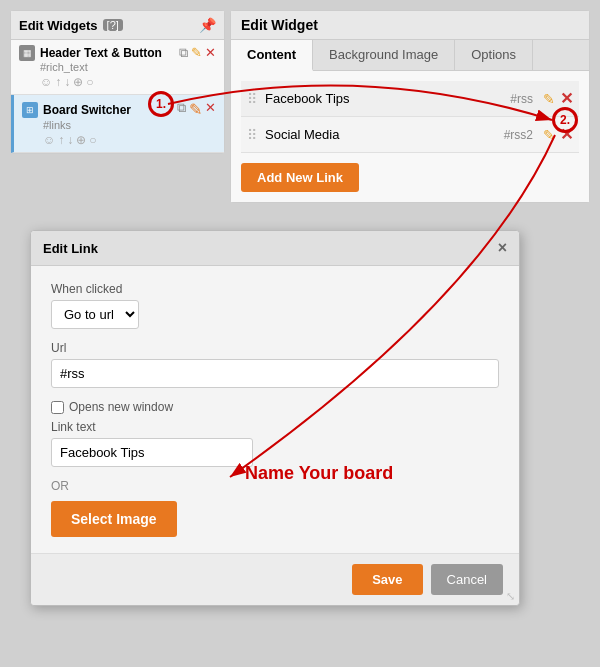 This screenshot has width=600, height=667. What do you see at coordinates (275, 427) in the screenshot?
I see `link-text-label: Link text` at bounding box center [275, 427].